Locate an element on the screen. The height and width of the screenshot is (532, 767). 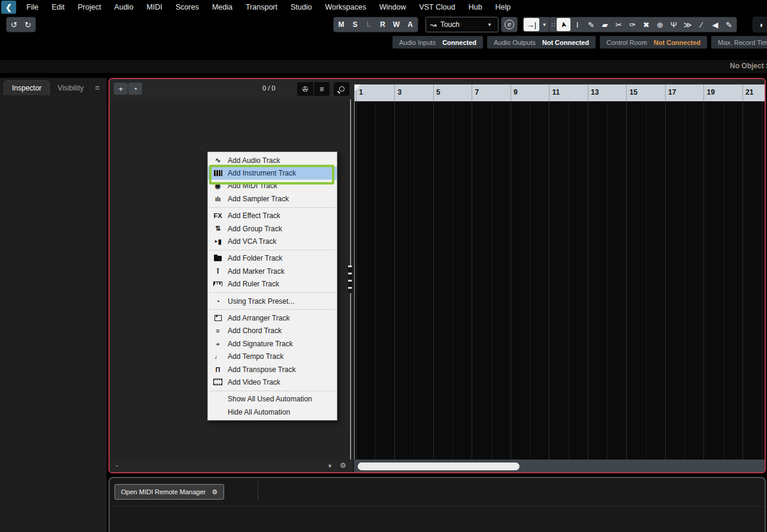
splitter-handle is located at coordinates (350, 279).